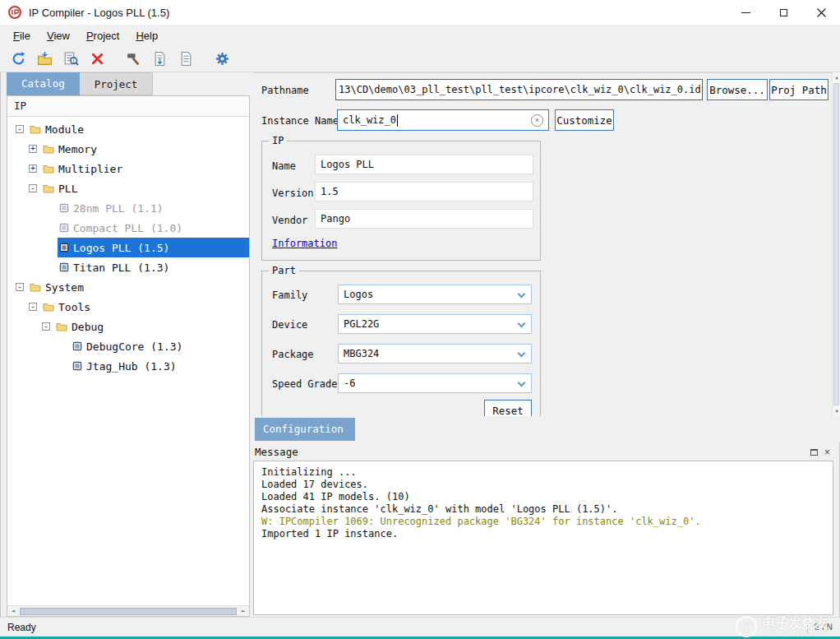 The width and height of the screenshot is (840, 639). I want to click on instance-name-input: clk_wiz_0 ×, so click(443, 120).